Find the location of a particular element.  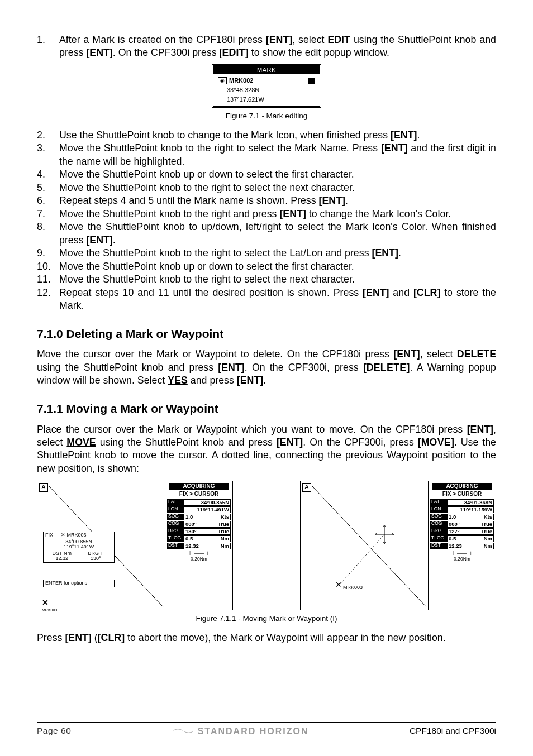

step-item: 5.Move the ShuttlePoint knob to the righ… is located at coordinates (266, 188).